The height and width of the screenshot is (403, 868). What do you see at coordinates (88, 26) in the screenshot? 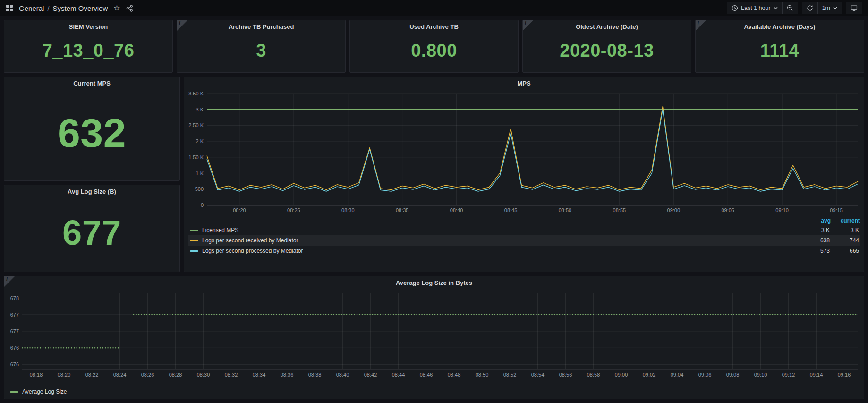
I see `panel-title: SIEM Version` at bounding box center [88, 26].